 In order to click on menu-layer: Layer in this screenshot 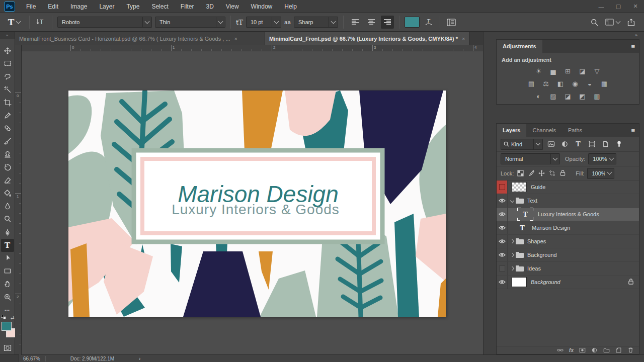, I will do `click(107, 7)`.